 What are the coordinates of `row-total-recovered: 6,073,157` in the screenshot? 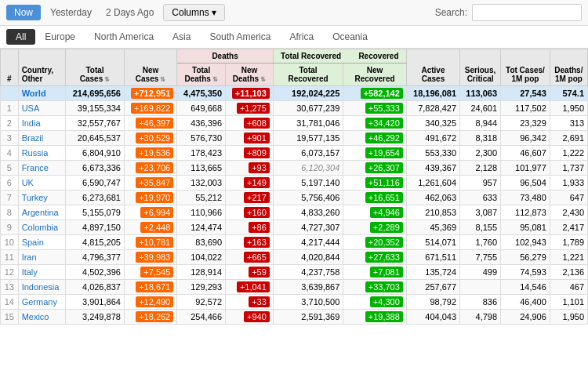 It's located at (307, 154).